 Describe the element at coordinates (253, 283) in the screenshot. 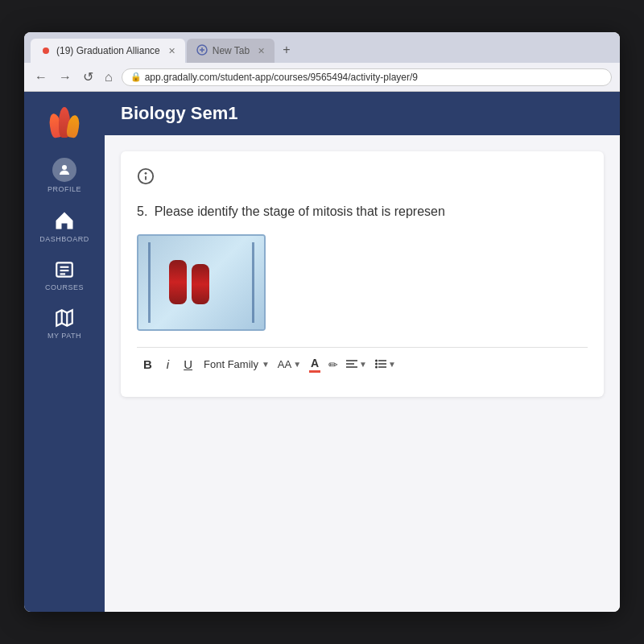

I see `cell-wall-right` at that location.